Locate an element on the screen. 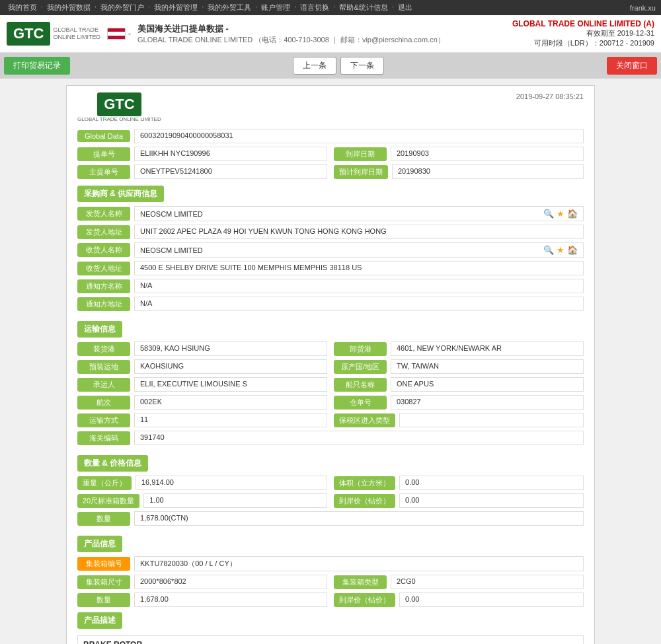 The image size is (661, 644). nav-lang: 语言切换 is located at coordinates (315, 8).